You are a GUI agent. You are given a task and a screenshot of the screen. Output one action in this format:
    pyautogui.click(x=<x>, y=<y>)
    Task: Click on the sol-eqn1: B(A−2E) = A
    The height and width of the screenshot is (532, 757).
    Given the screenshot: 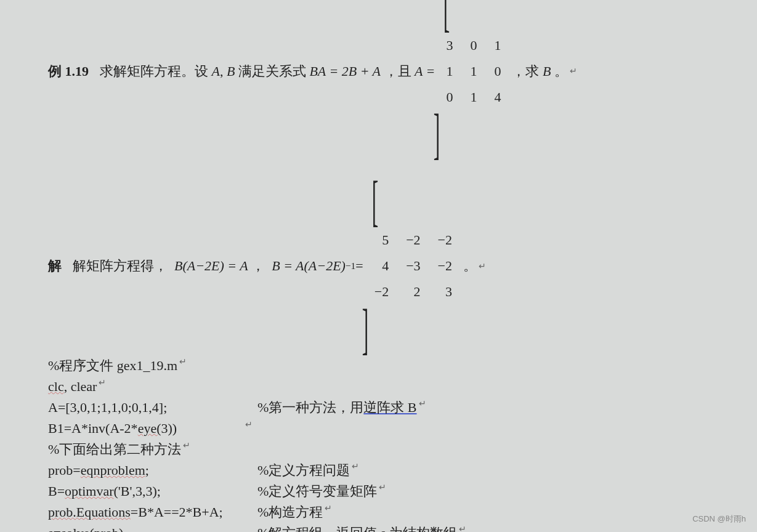 What is the action you would take?
    pyautogui.click(x=211, y=266)
    